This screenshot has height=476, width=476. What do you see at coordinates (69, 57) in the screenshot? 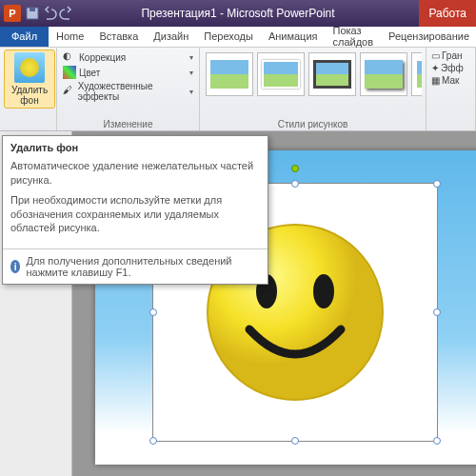
I see `corrections-icon: ◐` at bounding box center [69, 57].